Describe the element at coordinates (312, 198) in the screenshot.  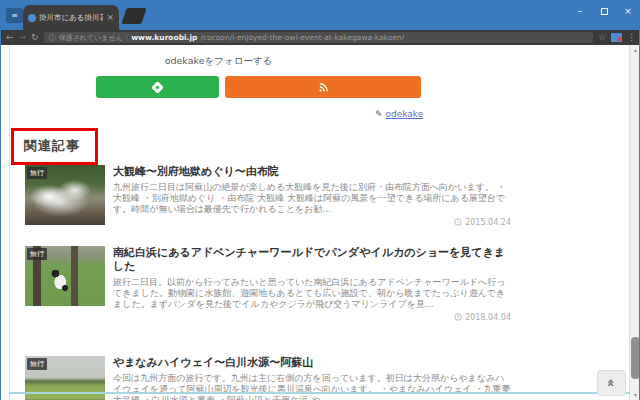
I see `article-excerpt: 九州旅行二日目は阿蘇山の絶景が楽しめる大観峰を見た後に別府・由布院方面へ向かいま…` at that location.